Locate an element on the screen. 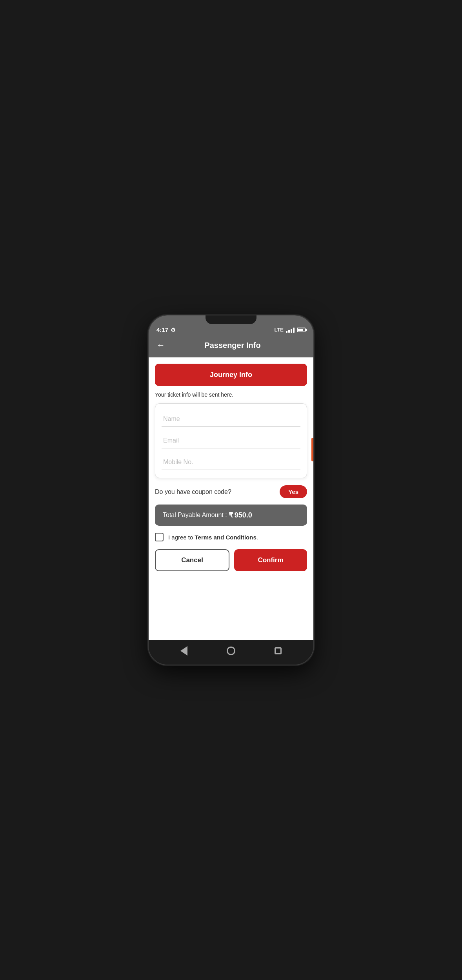 This screenshot has height=980, width=462. total-label: Total Payable Amount : is located at coordinates (195, 515).